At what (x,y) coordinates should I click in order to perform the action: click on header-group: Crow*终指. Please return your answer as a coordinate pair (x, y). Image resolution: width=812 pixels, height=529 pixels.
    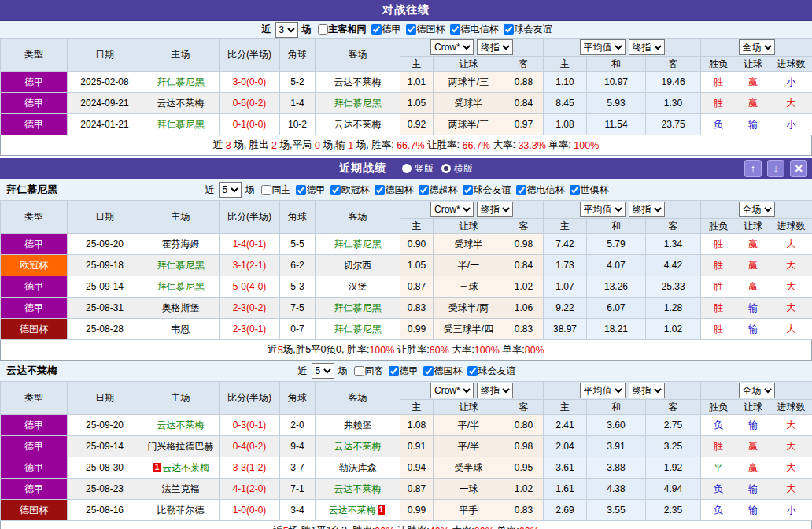
    Looking at the image, I should click on (472, 390).